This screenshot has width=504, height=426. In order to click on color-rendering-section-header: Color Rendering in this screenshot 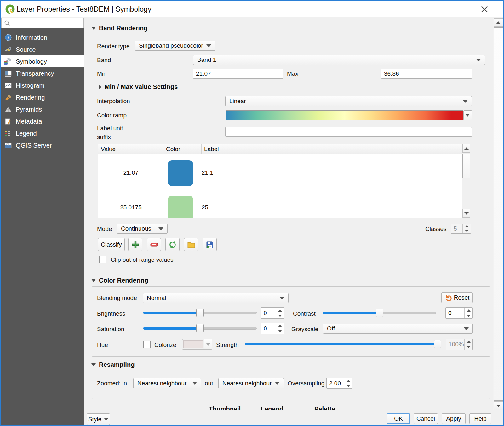, I will do `click(120, 281)`.